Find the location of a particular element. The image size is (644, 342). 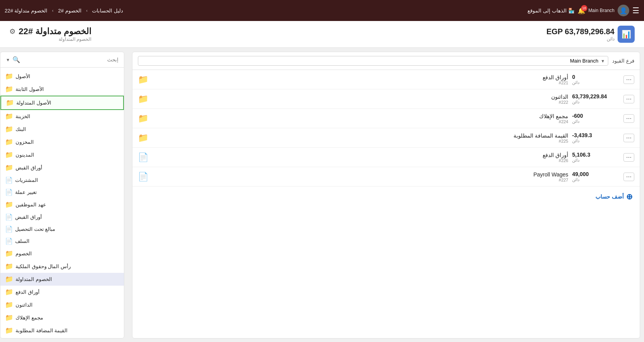

list-item: المشتريات 📄 is located at coordinates (62, 180).